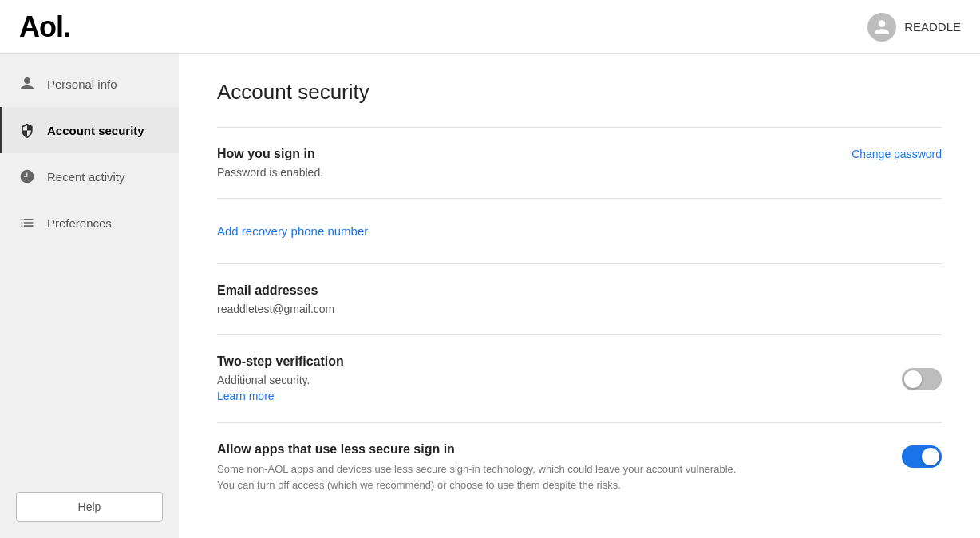 The image size is (980, 538). What do you see at coordinates (27, 223) in the screenshot?
I see `list-icon` at bounding box center [27, 223].